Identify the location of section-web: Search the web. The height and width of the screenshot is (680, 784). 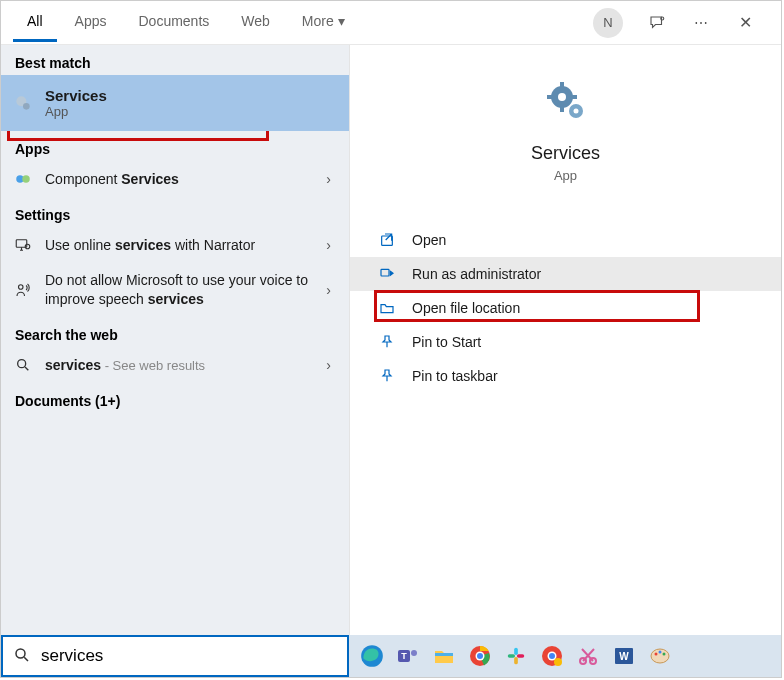
(175, 332).